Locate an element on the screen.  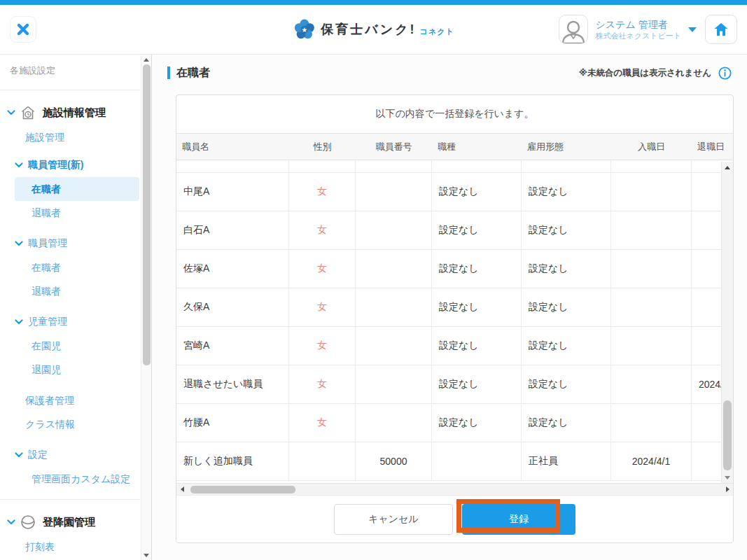
info-icon is located at coordinates (725, 73).